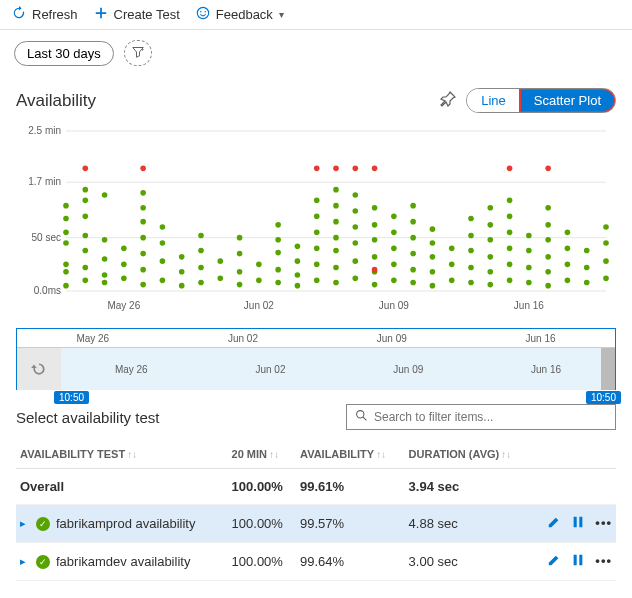  I want to click on col-availability: Availability↑↓, so click(350, 454).